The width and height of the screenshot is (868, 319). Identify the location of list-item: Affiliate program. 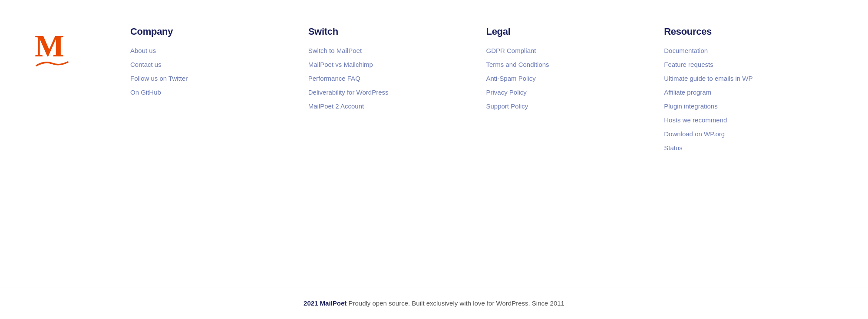
(744, 92).